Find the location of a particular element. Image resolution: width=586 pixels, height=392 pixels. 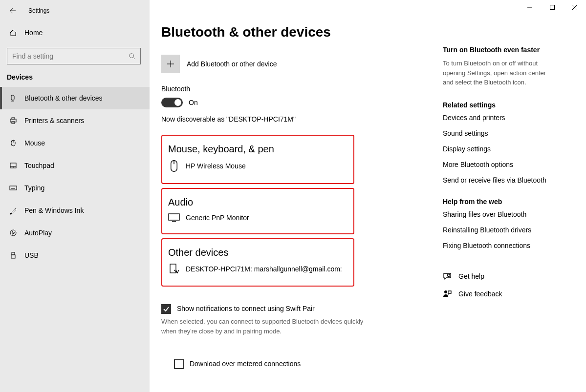

close-button is located at coordinates (575, 7).